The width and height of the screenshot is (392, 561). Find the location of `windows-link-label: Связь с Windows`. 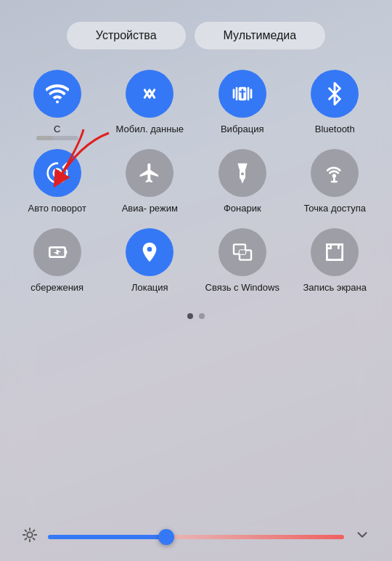

windows-link-label: Связь с Windows is located at coordinates (242, 288).